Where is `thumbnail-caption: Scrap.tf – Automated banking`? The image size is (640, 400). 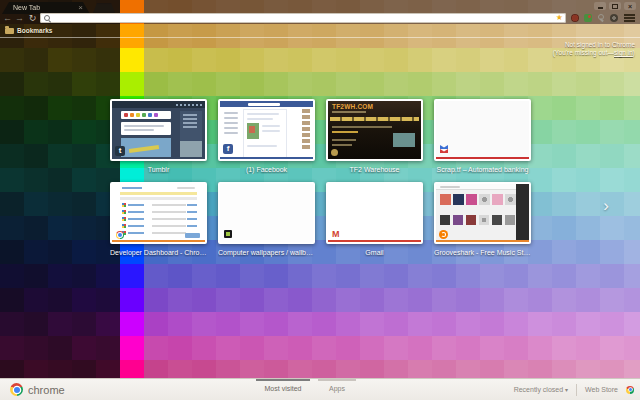 thumbnail-caption: Scrap.tf – Automated banking is located at coordinates (482, 170).